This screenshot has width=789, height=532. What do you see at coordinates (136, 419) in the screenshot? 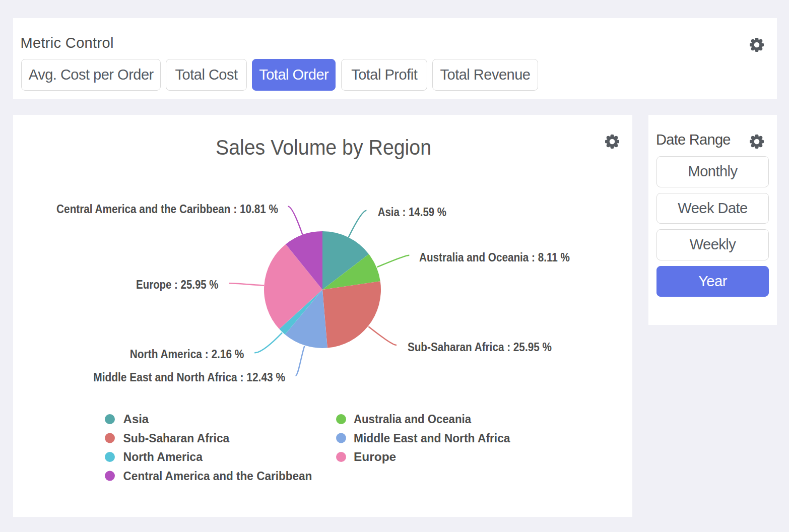
I see `svg-text: Asia` at bounding box center [136, 419].